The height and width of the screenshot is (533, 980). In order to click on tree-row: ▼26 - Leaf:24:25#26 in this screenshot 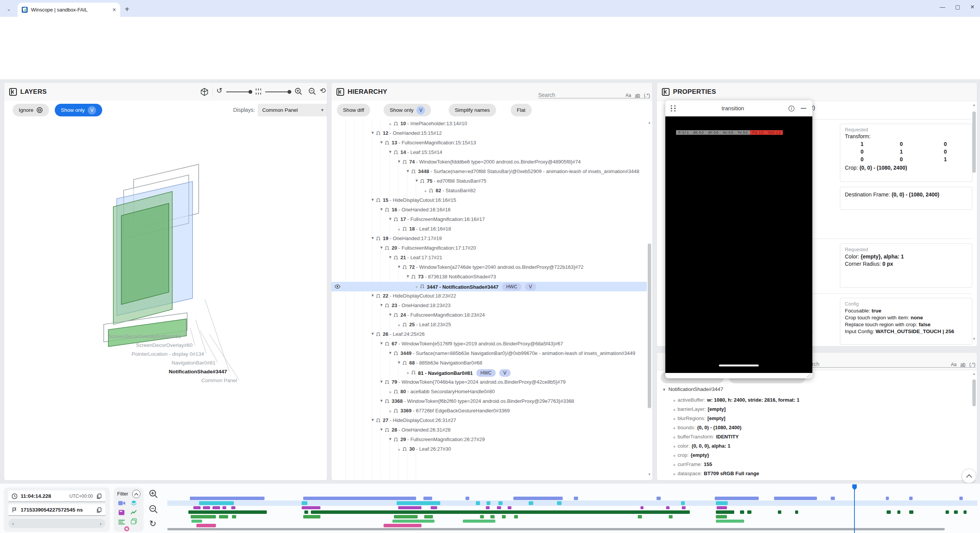, I will do `click(489, 335)`.